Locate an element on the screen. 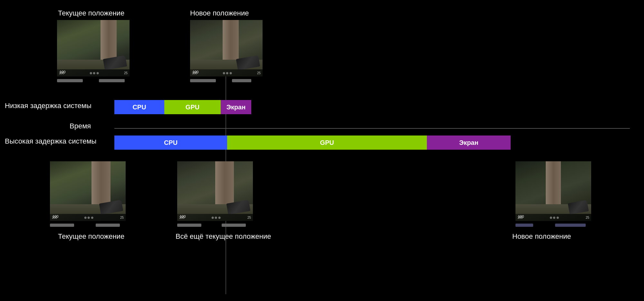 The image size is (644, 301). label-low-latency: Низкая задержка системы is located at coordinates (48, 106).